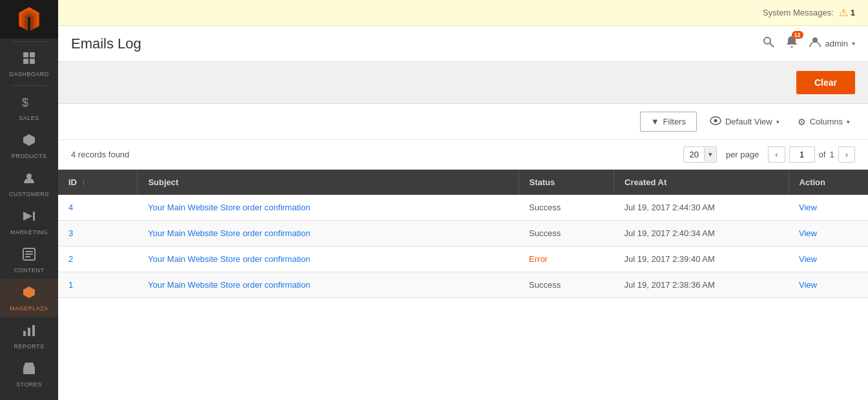  Describe the element at coordinates (769, 44) in the screenshot. I see `search-icon` at that location.